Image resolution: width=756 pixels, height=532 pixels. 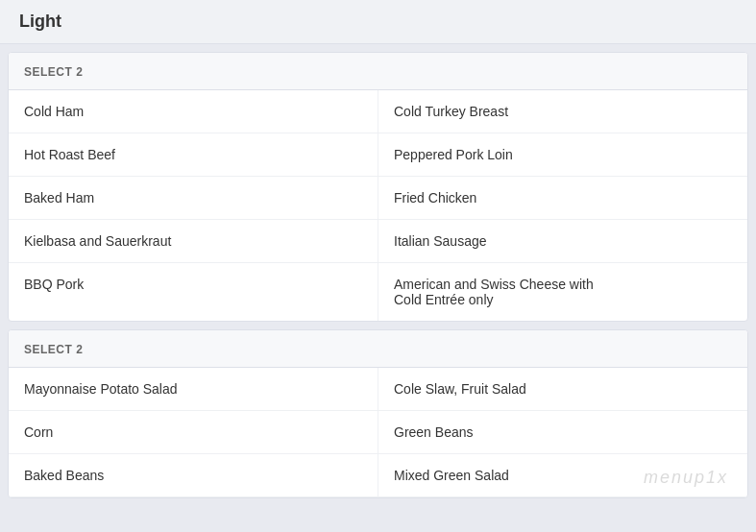 What do you see at coordinates (563, 292) in the screenshot?
I see `list-item: American and Swiss Cheese with Cold Entr…` at bounding box center [563, 292].